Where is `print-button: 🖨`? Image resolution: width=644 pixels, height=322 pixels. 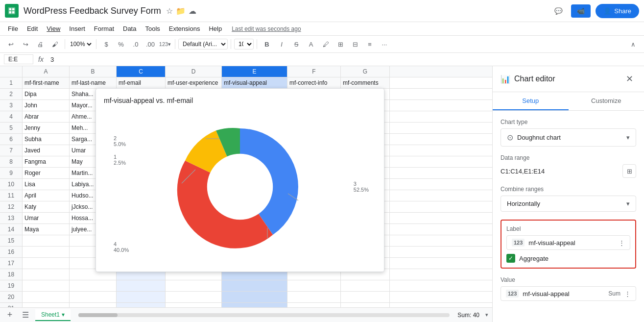 print-button: 🖨 is located at coordinates (40, 44).